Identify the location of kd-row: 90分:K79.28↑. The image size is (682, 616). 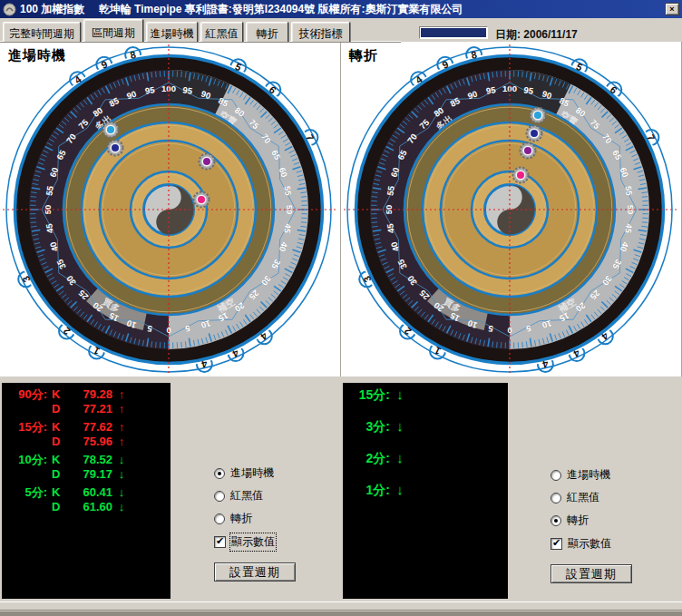
(86, 395).